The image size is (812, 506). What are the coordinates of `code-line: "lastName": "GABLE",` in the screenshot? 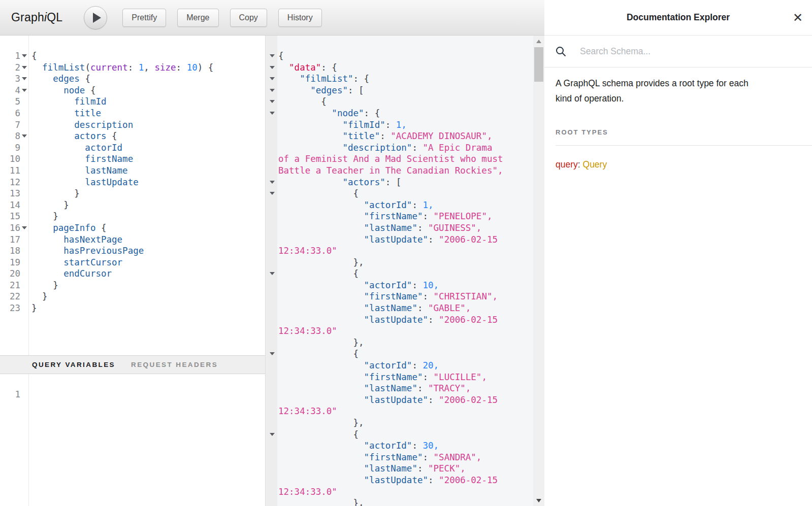 It's located at (405, 309).